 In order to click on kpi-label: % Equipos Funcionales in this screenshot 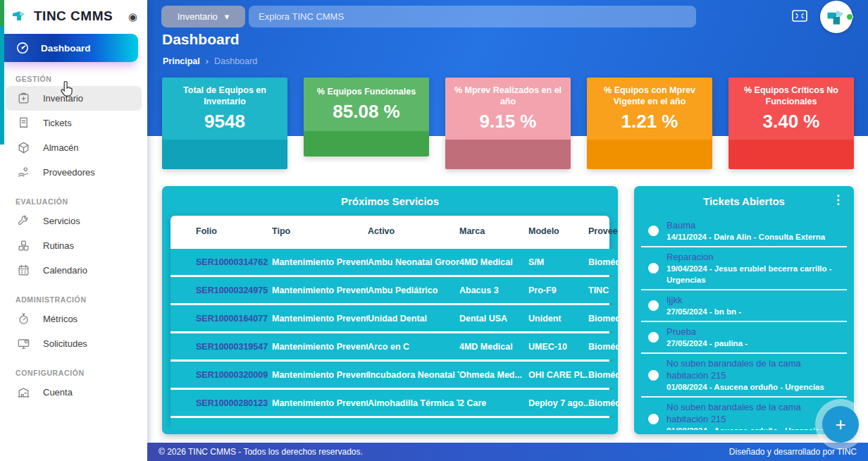, I will do `click(366, 92)`.